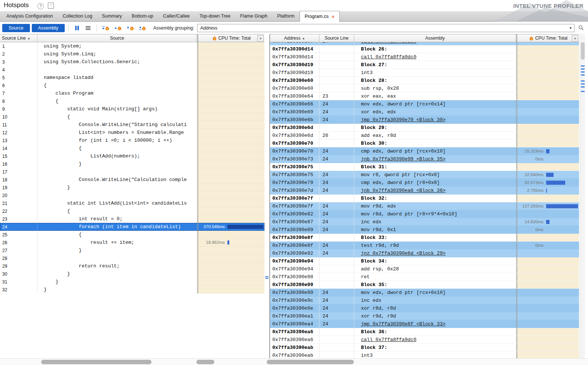 This screenshot has width=588, height=365. I want to click on asm-row: 0x7ffa30390e7324jnb 0x7ffa30390e99 <Bloc…, so click(425, 159).